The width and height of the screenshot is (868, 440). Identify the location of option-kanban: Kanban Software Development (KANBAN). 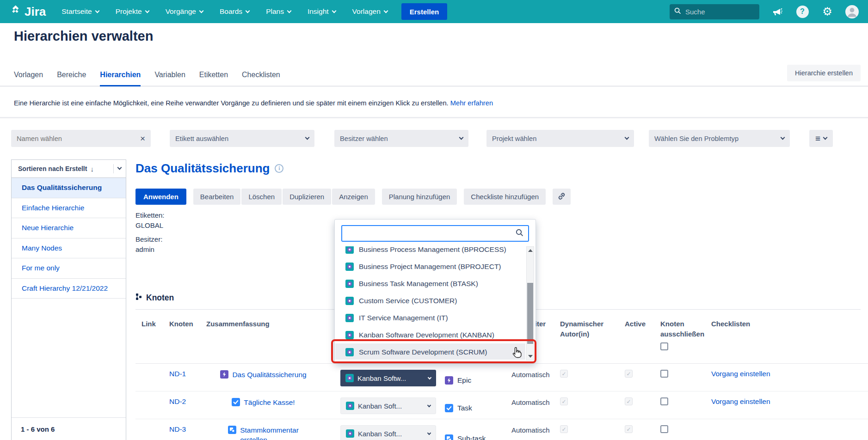
(430, 335).